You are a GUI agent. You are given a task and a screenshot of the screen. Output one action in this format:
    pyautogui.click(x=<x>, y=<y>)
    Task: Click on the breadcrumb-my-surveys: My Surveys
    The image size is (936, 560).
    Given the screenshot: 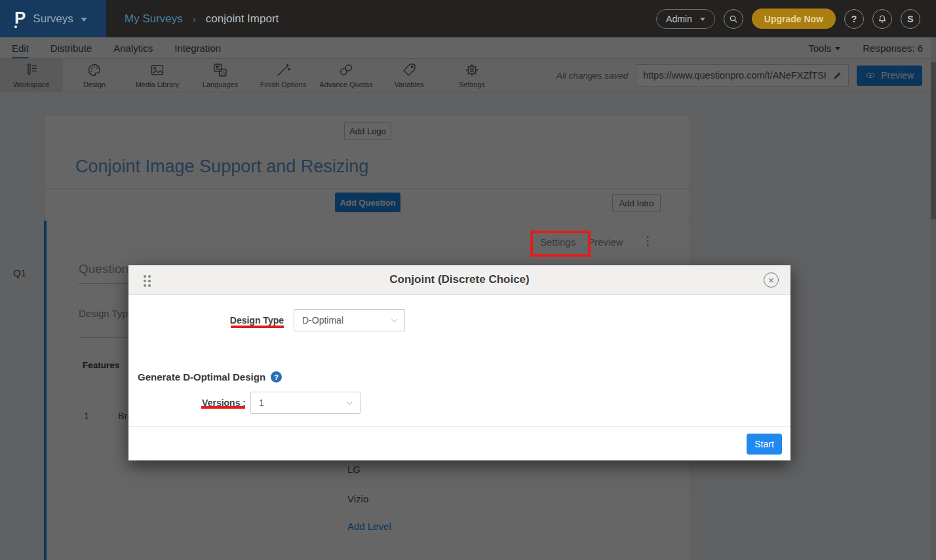 What is the action you would take?
    pyautogui.click(x=153, y=19)
    